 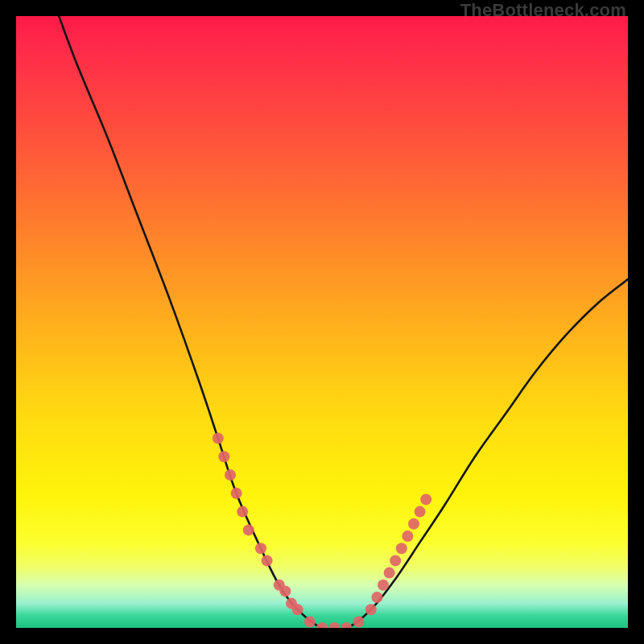 What do you see at coordinates (322, 530) in the screenshot?
I see `data-markers` at bounding box center [322, 530].